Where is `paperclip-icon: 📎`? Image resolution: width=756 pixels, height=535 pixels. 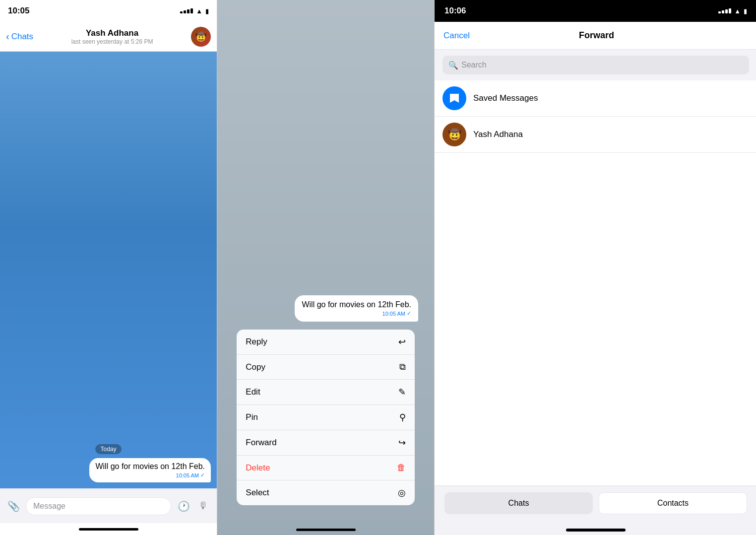 paperclip-icon: 📎 is located at coordinates (14, 506).